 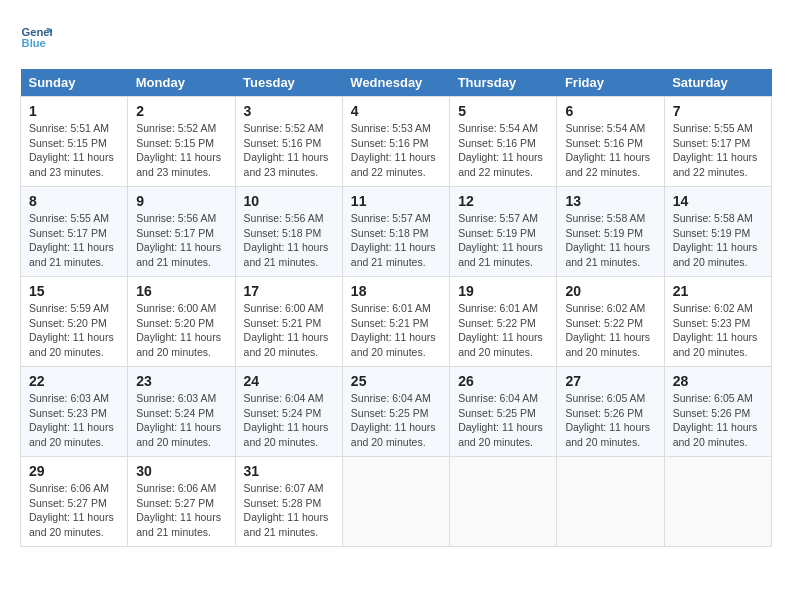 I want to click on calendar-cell-7: 7 Sunrise: 5:55 AM Sunset: 5:17 PM Dayli…, so click(x=718, y=142).